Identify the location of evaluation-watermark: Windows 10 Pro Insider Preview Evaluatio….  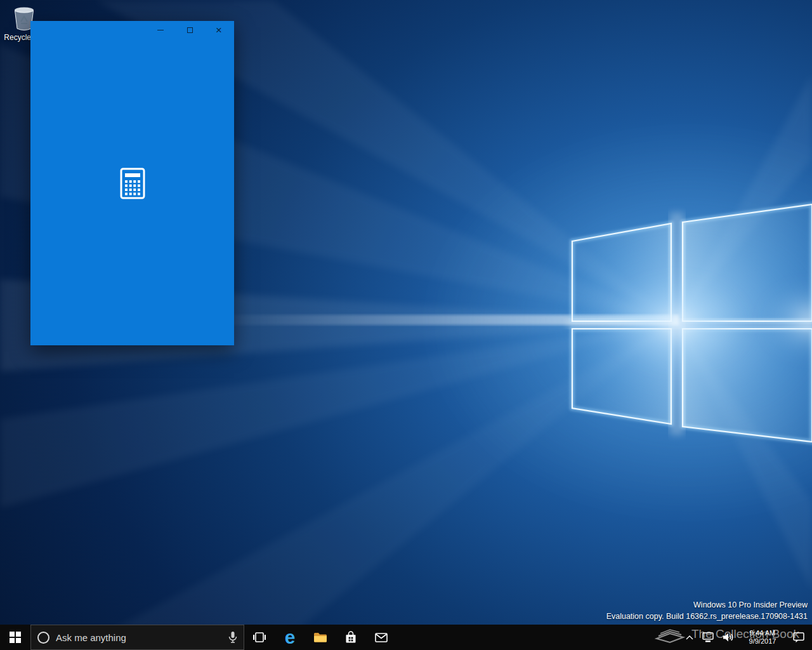
(707, 611).